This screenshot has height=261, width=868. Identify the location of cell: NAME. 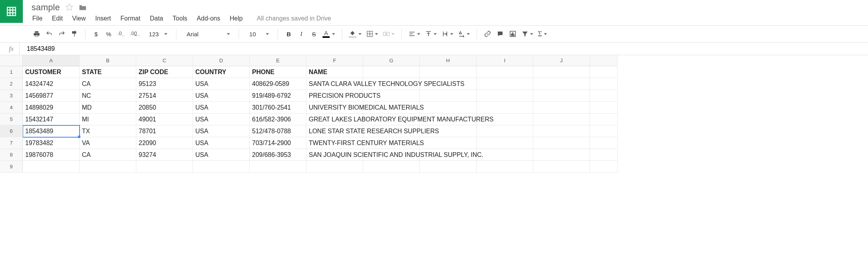
(335, 72).